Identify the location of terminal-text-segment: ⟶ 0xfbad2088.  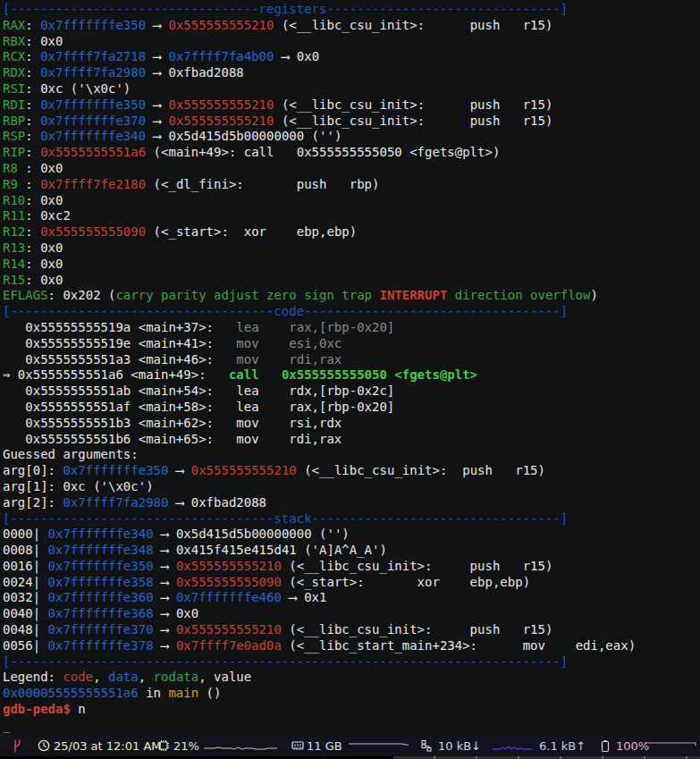
(217, 502).